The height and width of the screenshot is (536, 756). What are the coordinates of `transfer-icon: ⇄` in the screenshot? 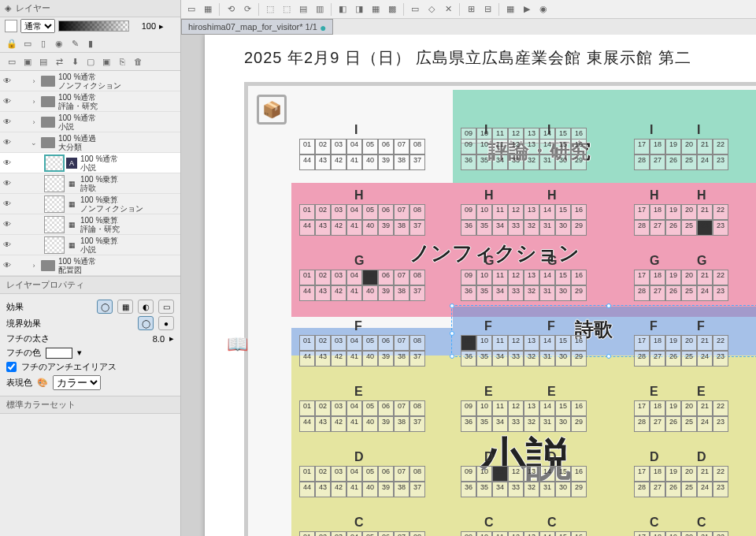 It's located at (59, 61).